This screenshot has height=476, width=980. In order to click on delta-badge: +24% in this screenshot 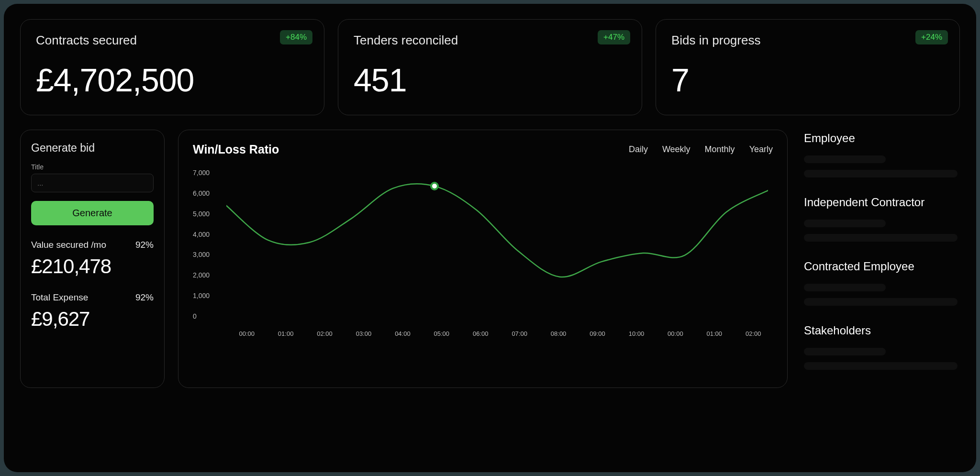, I will do `click(932, 37)`.